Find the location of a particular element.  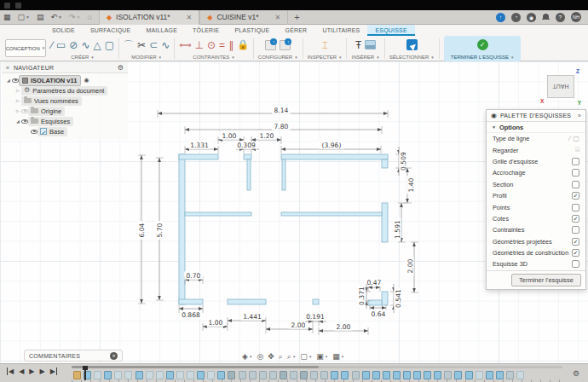

dimension-label: 7.80 is located at coordinates (281, 126).